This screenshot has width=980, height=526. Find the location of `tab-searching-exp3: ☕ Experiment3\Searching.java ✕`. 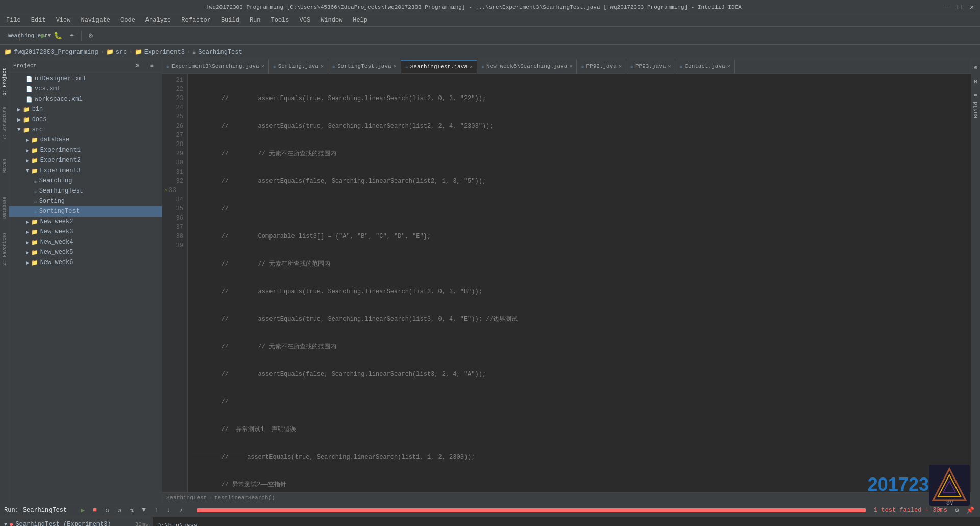

tab-searching-exp3: ☕ Experiment3\Searching.java ✕ is located at coordinates (215, 66).